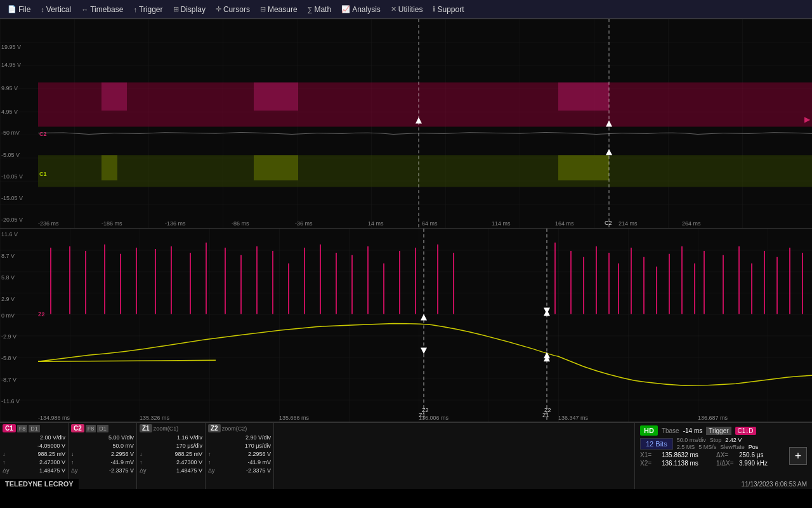  Describe the element at coordinates (726, 464) in the screenshot. I see `inv-dx-label: 1/ΔX=` at that location.